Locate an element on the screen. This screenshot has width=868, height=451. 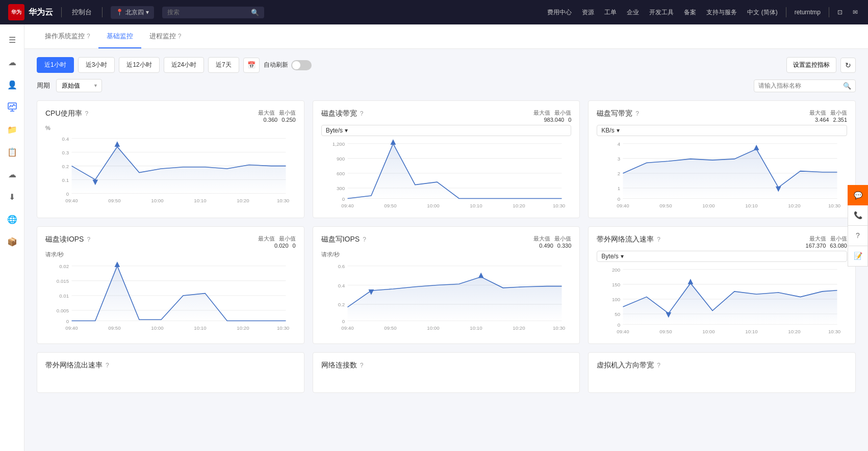
period-select: 原始值 5分钟 15分钟 1小时 is located at coordinates (79, 86).